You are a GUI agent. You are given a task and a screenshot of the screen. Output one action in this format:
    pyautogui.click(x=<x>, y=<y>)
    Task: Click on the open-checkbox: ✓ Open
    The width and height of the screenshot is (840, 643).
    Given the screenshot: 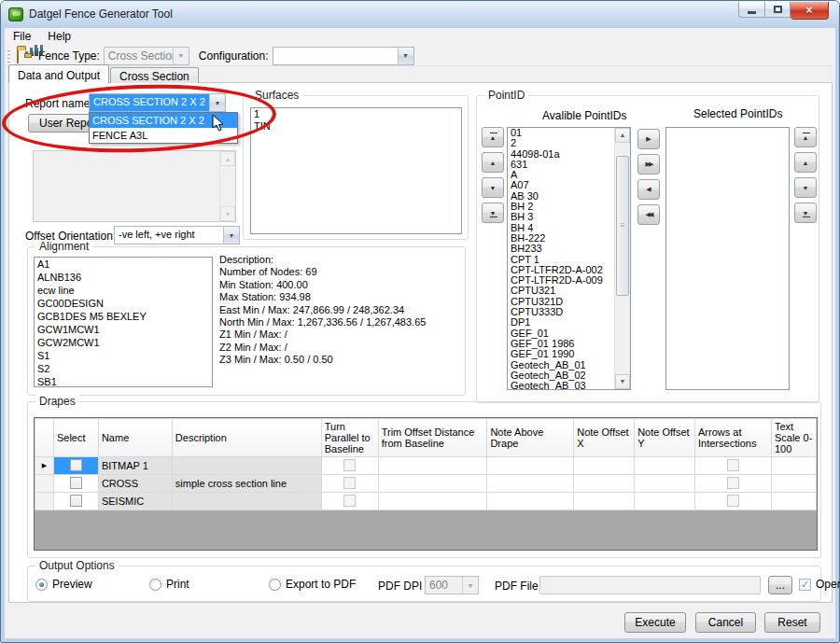 What is the action you would take?
    pyautogui.click(x=819, y=584)
    